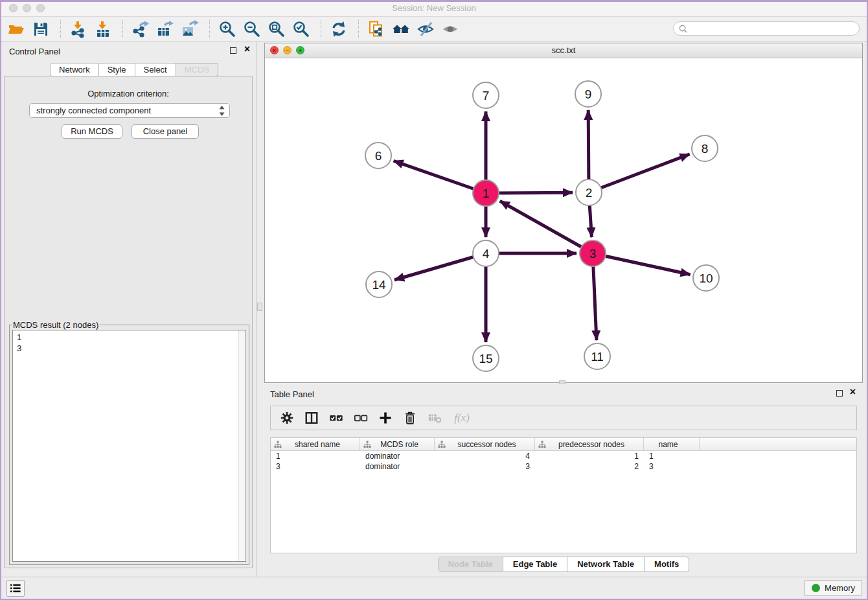  What do you see at coordinates (597, 356) in the screenshot?
I see `graph-node-label: 11` at bounding box center [597, 356].